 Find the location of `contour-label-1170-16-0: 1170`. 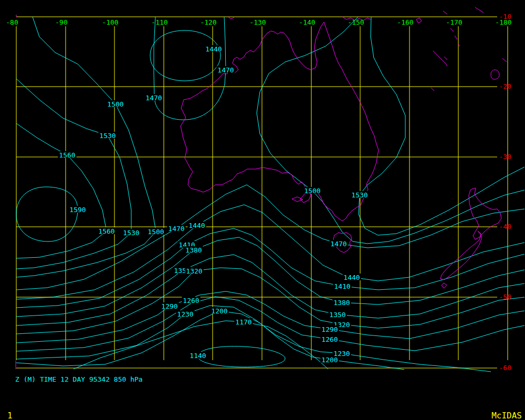

contour-label-1170-16-0: 1170 is located at coordinates (244, 322).